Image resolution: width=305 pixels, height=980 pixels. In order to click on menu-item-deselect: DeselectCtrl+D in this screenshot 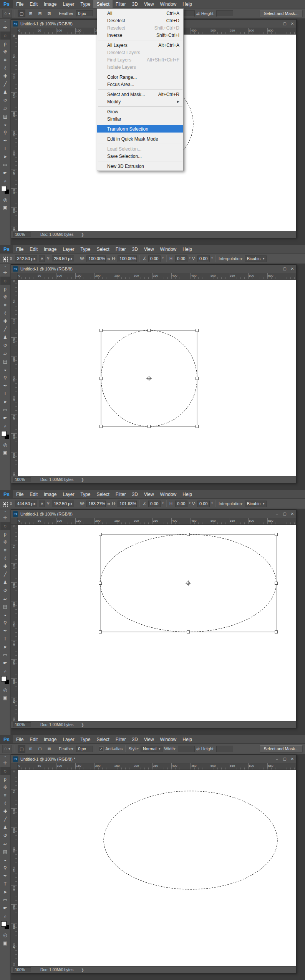, I will do `click(140, 21)`.